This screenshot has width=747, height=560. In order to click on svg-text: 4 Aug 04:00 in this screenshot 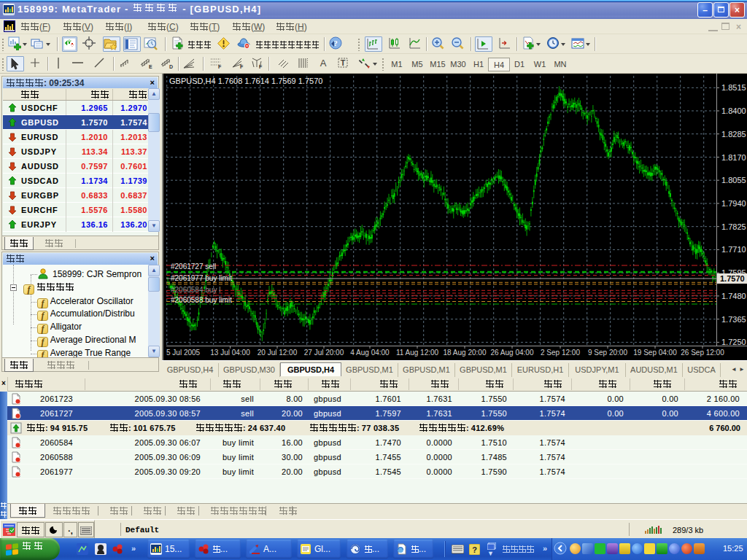, I will do `click(370, 353)`.